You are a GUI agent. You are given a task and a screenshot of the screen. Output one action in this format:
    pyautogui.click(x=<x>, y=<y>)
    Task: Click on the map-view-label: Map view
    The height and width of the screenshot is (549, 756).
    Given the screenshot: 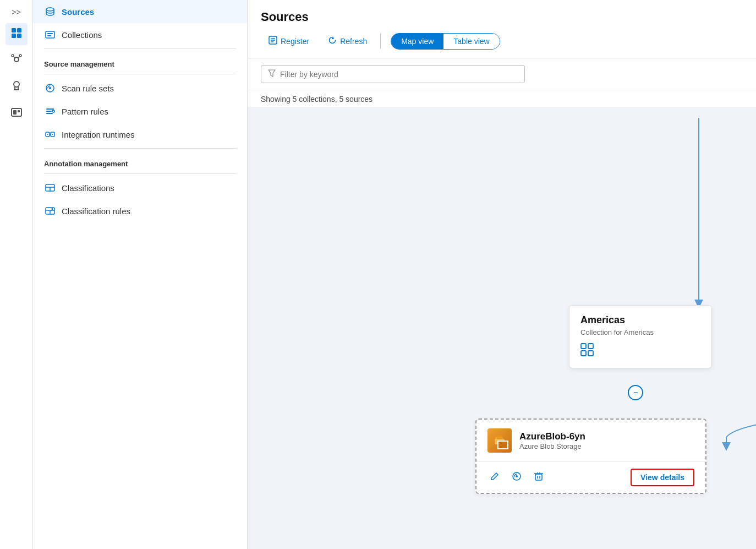 What is the action you would take?
    pyautogui.click(x=417, y=41)
    